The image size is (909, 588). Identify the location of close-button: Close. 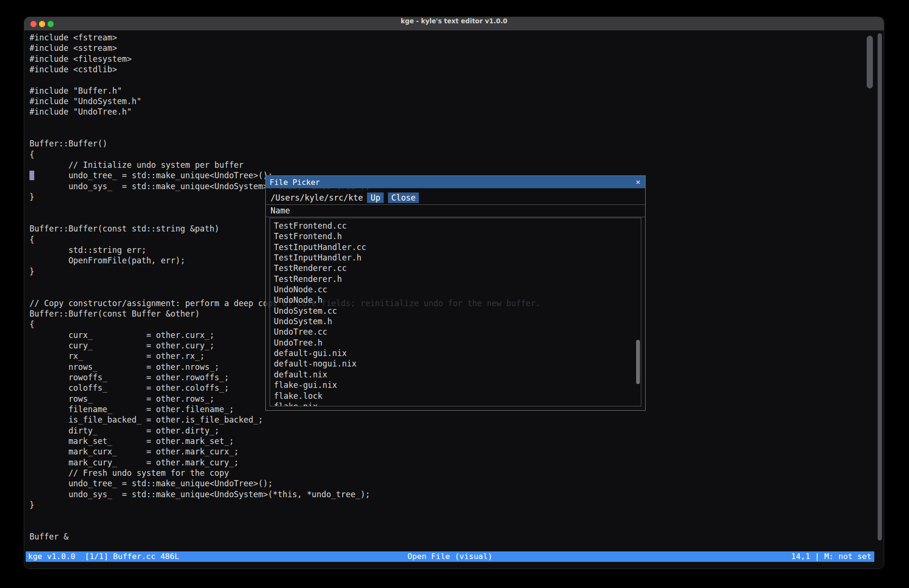
(403, 198).